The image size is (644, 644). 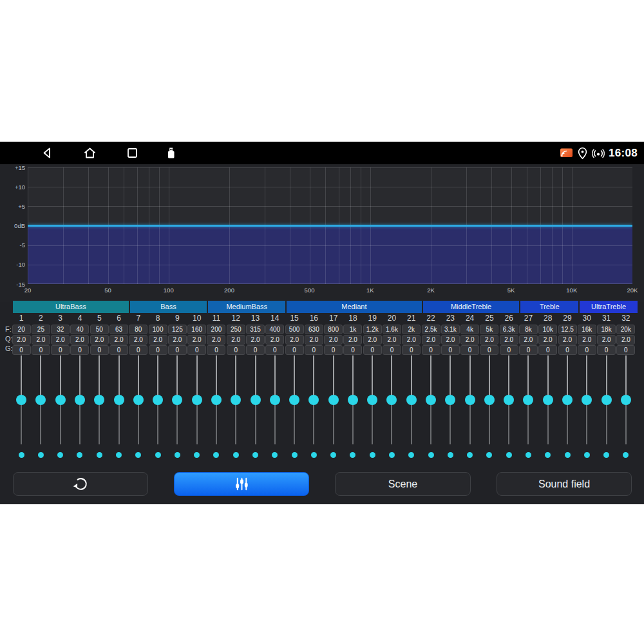 I want to click on recents-icon, so click(x=133, y=153).